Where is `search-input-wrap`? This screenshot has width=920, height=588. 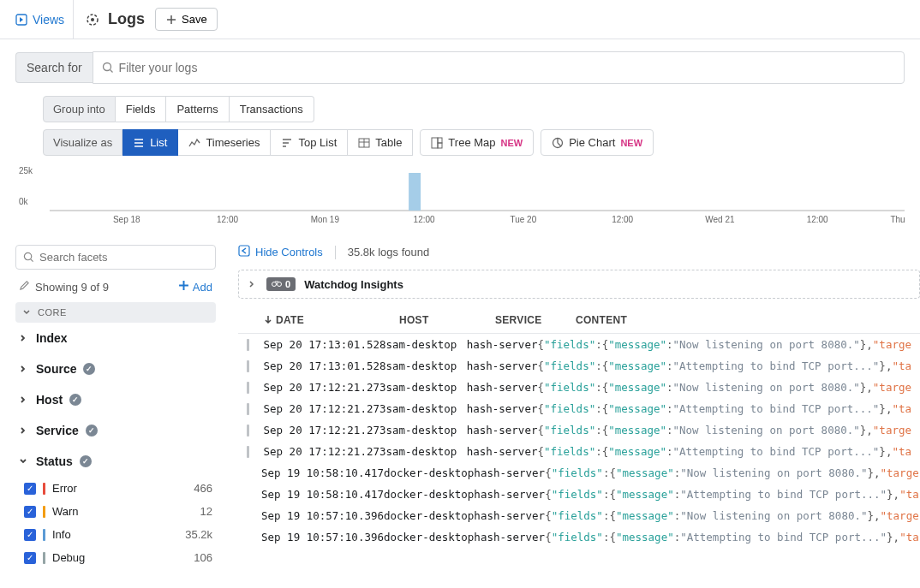
search-input-wrap is located at coordinates (499, 68).